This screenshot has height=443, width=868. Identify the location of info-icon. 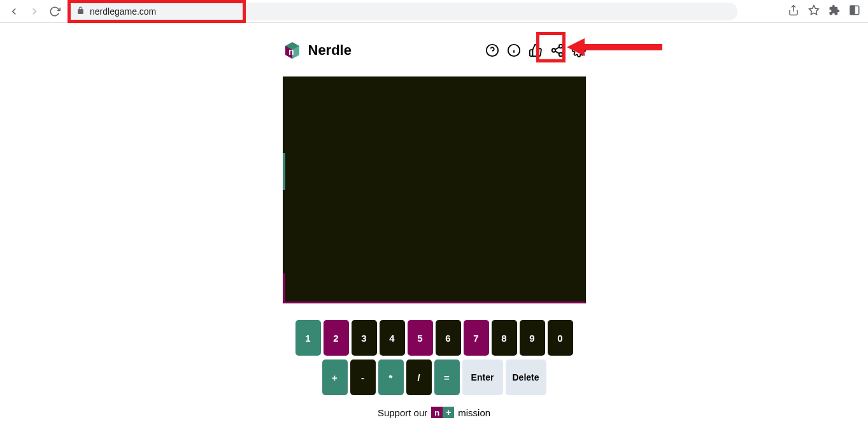
(514, 50).